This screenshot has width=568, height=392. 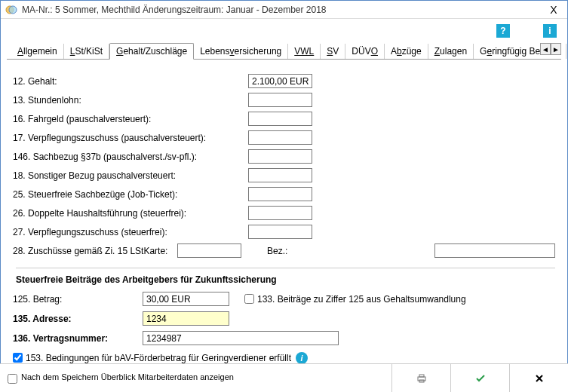 What do you see at coordinates (305, 51) in the screenshot?
I see `tab-vwl: VWL` at bounding box center [305, 51].